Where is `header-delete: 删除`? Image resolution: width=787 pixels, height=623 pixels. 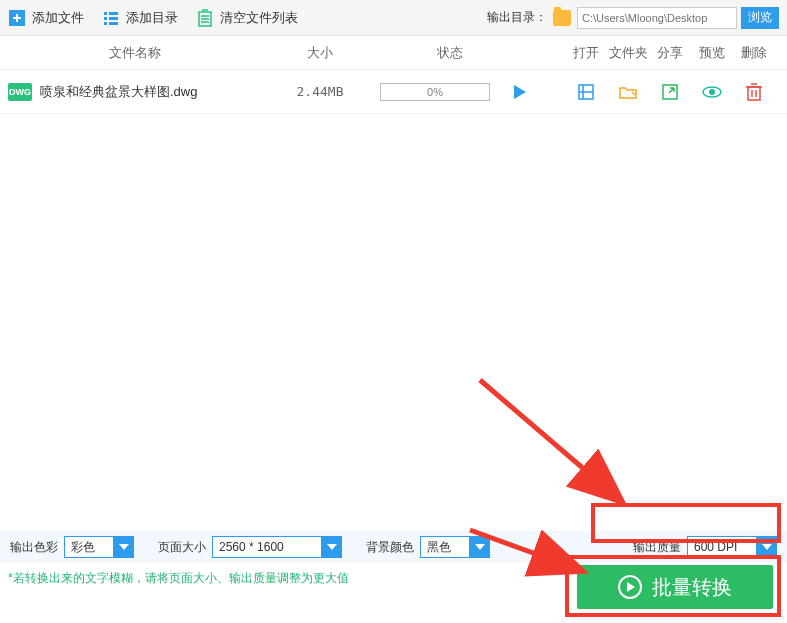
header-delete: 删除 is located at coordinates (754, 53).